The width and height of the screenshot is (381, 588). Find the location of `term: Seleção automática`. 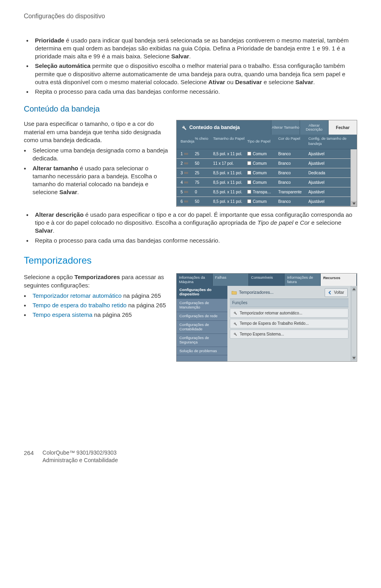

term: Seleção automática is located at coordinates (63, 66).